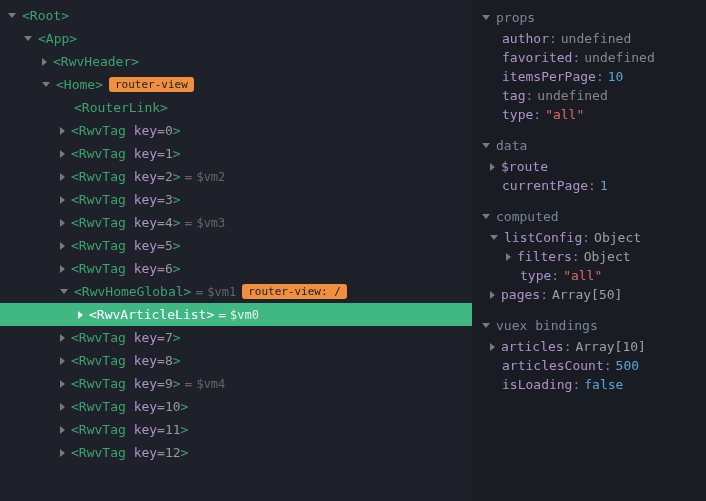 The height and width of the screenshot is (501, 706). What do you see at coordinates (236, 62) in the screenshot?
I see `tree-row: <RwvHeader>` at bounding box center [236, 62].